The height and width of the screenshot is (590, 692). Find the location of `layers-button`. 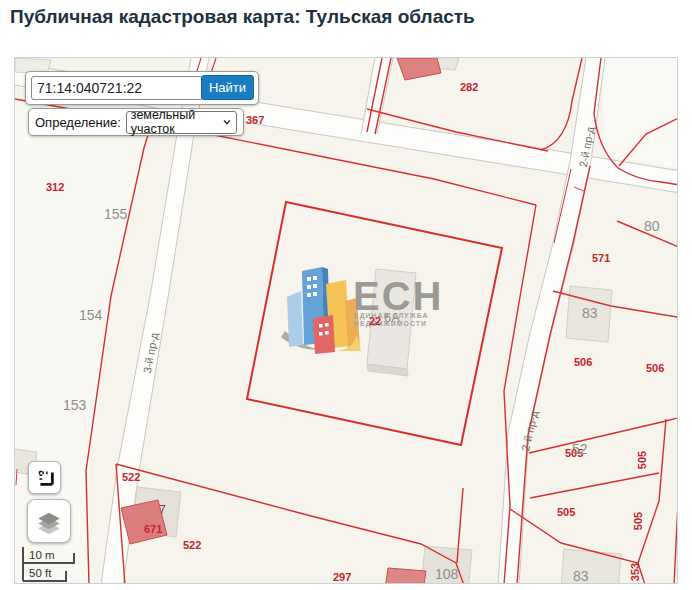

layers-button is located at coordinates (49, 521).